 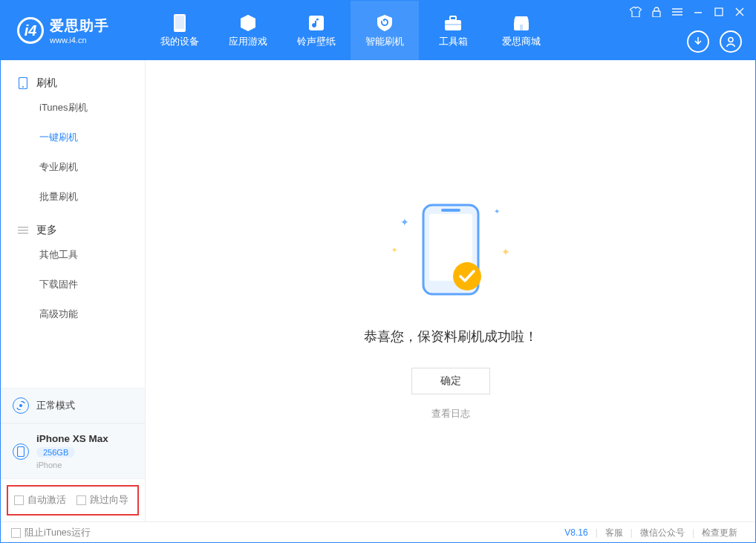 What do you see at coordinates (720, 533) in the screenshot?
I see `footer-link-update: 检查更新` at bounding box center [720, 533].